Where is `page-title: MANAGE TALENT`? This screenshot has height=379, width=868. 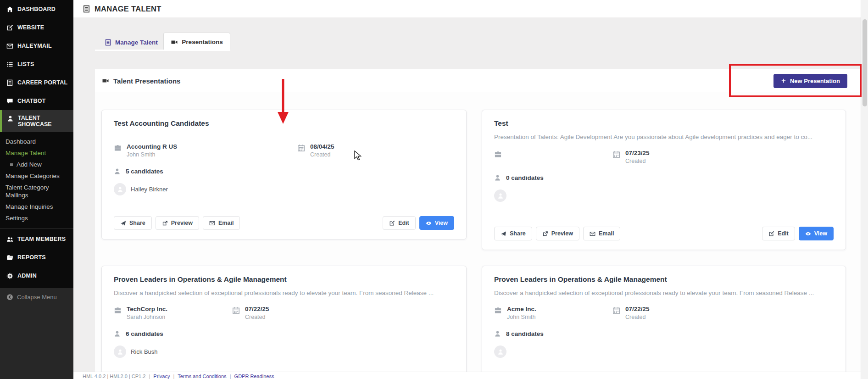 page-title: MANAGE TALENT is located at coordinates (128, 9).